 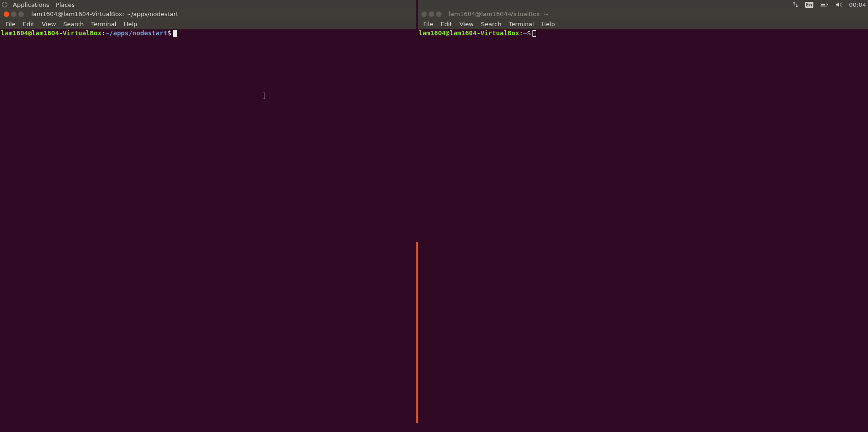 I want to click on window-titlebar: lam1604@lam1604-VirtualBox: ~/apps/nodes…, so click(x=209, y=14).